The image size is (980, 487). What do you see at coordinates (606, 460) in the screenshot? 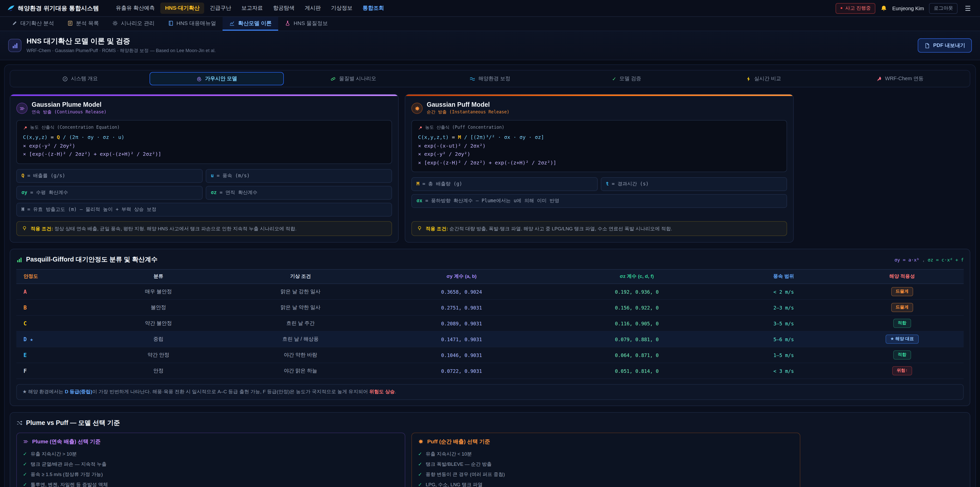
I see `puff-criteria-box: Puff (순간 배출) 선택 기준 ✓유출 지속시간 < 10분 ✓탱크 폭발…` at bounding box center [606, 460].